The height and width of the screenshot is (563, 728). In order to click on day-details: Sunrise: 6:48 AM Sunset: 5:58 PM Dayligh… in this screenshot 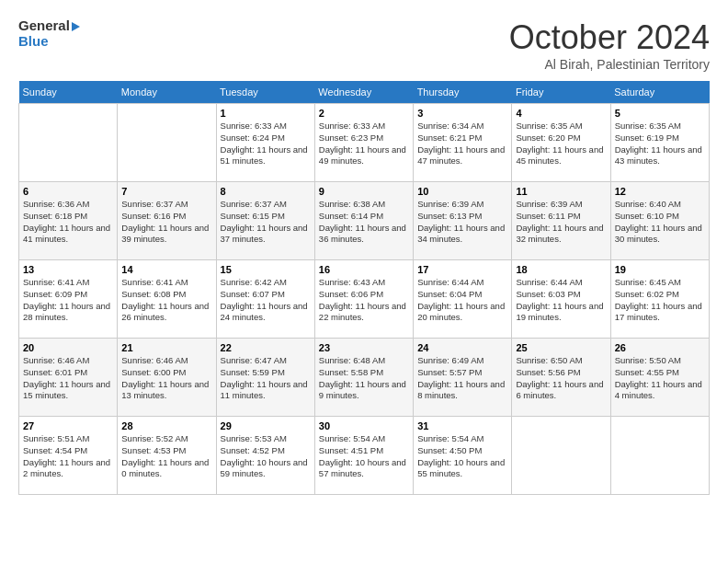, I will do `click(364, 379)`.